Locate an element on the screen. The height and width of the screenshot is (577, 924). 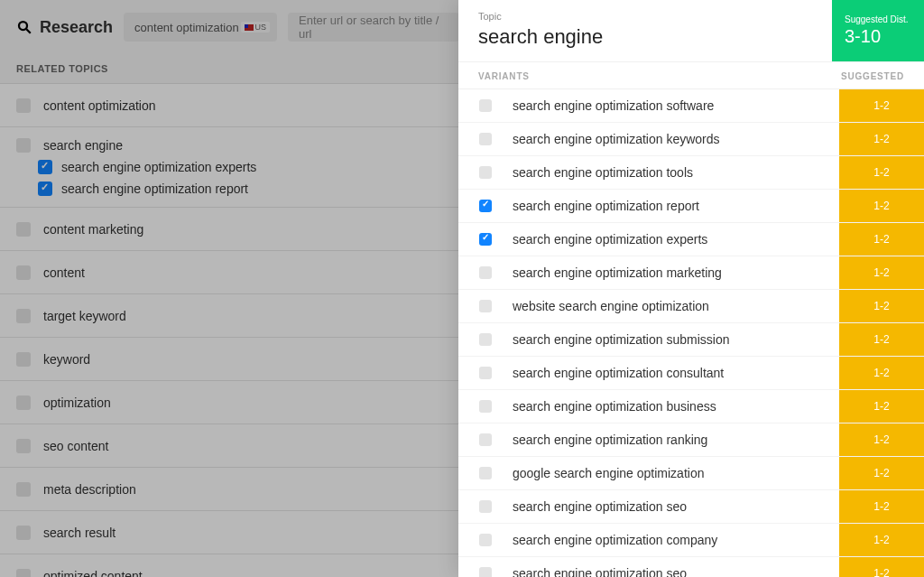
variant-label: google search engine optimization is located at coordinates (676, 473).